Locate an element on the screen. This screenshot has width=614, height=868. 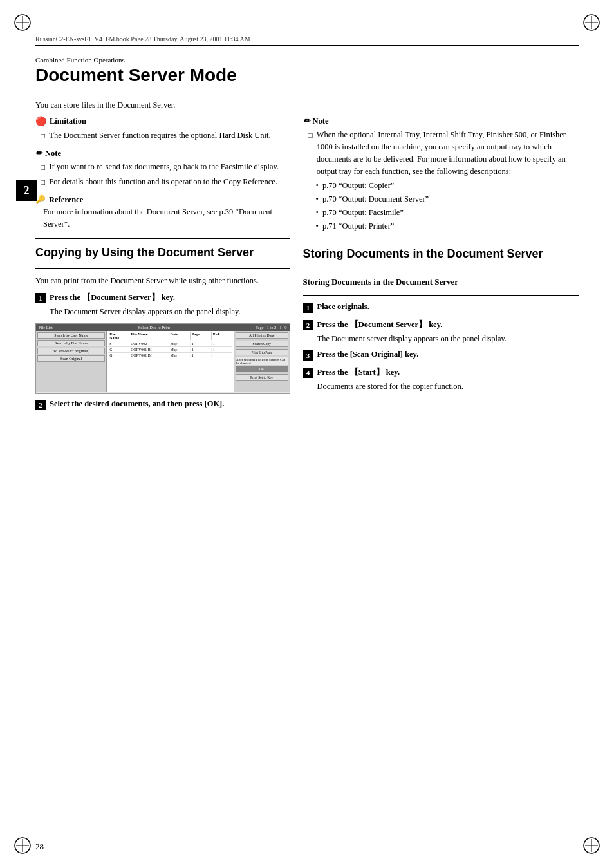
screen-row-2: G COPY001 BI May 1 is located at coordinates (170, 355).